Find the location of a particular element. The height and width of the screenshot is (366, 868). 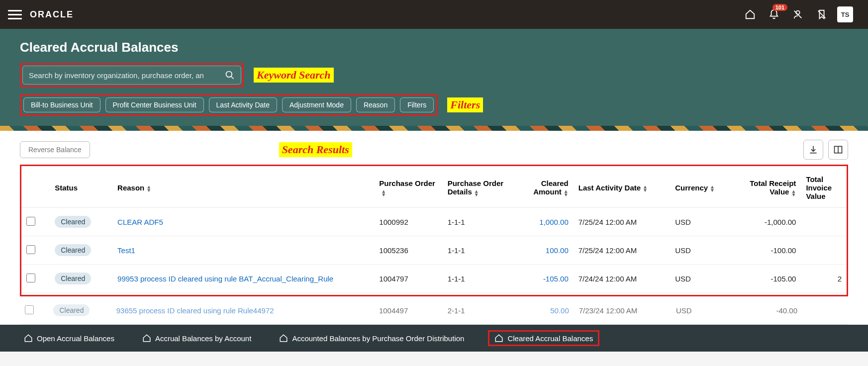

bookmark-off-icon is located at coordinates (822, 14).